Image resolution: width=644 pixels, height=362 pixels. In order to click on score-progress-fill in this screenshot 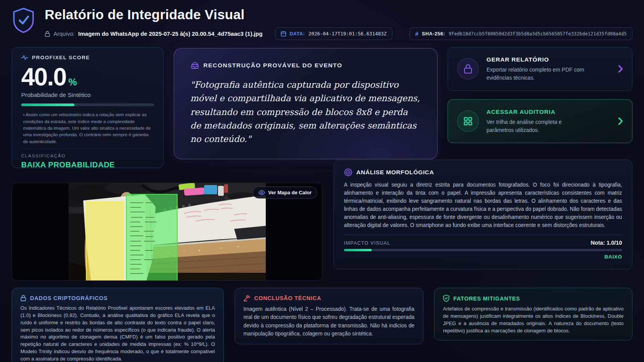, I will do `click(48, 105)`.